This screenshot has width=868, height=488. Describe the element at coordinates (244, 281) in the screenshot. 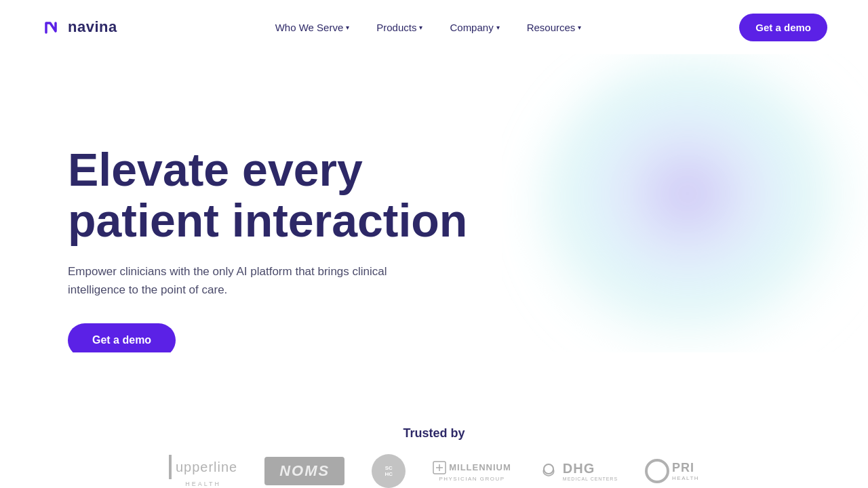

I see `hero-subtext: Empower clinicians with the only AI plat…` at that location.